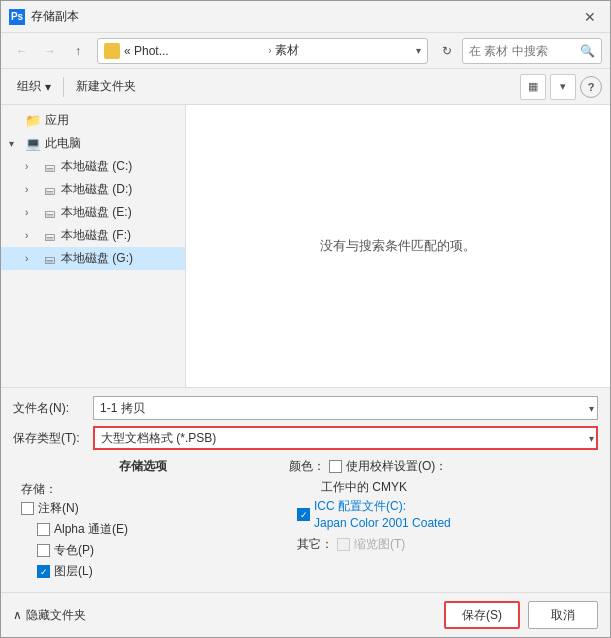  I want to click on tree-arrow-c: ›, so click(33, 166).